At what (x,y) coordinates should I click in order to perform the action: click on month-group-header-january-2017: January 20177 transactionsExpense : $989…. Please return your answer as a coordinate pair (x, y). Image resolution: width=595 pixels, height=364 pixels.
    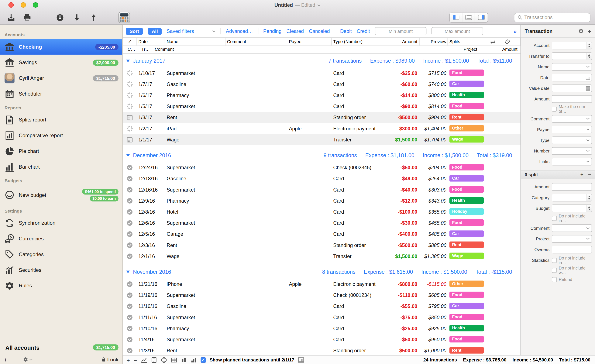
    Looking at the image, I should click on (322, 61).